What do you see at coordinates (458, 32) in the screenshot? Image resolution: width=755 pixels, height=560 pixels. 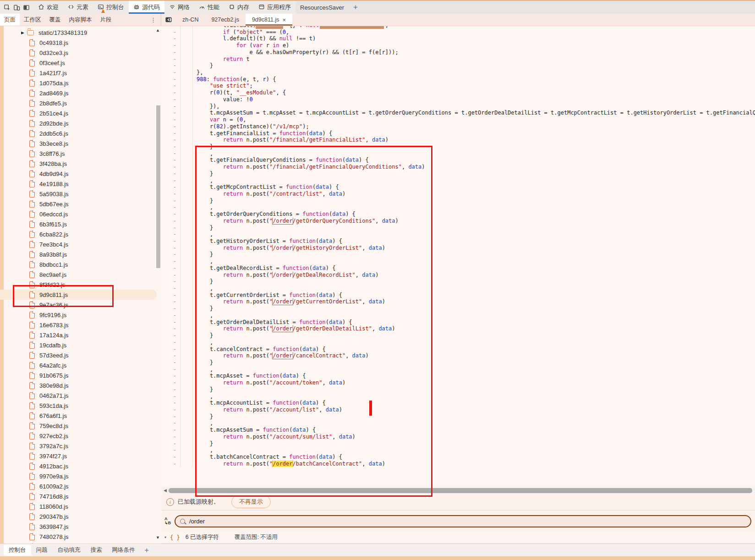 I see `code-line: - if ("object" === (0,` at bounding box center [458, 32].